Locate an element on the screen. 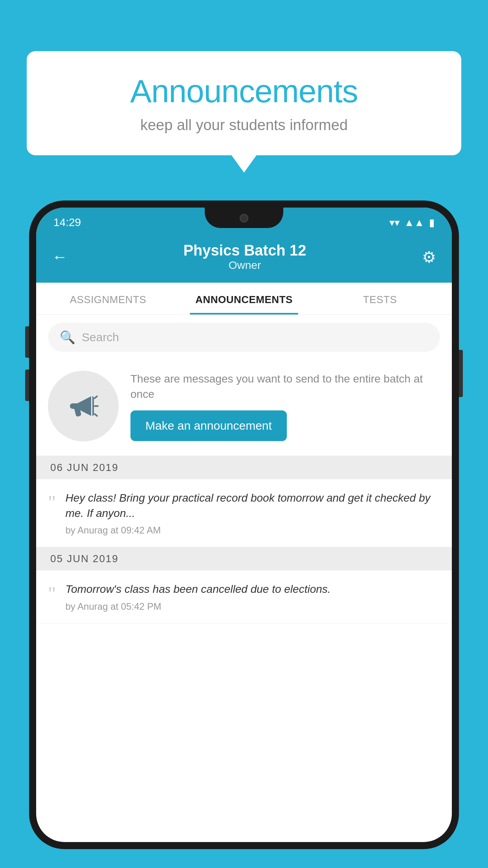  tabs-bar: ASSIGNMENTS ANNOUNCEMENTS TESTS is located at coordinates (244, 299).